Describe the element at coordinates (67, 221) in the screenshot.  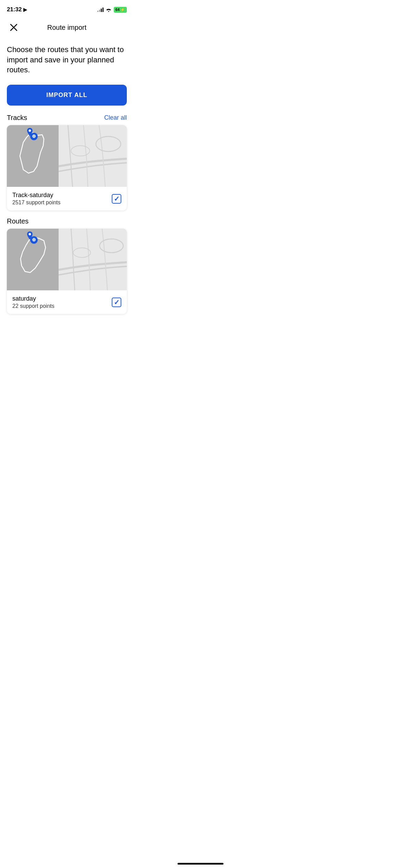
I see `routes-section-header: Routes` at that location.